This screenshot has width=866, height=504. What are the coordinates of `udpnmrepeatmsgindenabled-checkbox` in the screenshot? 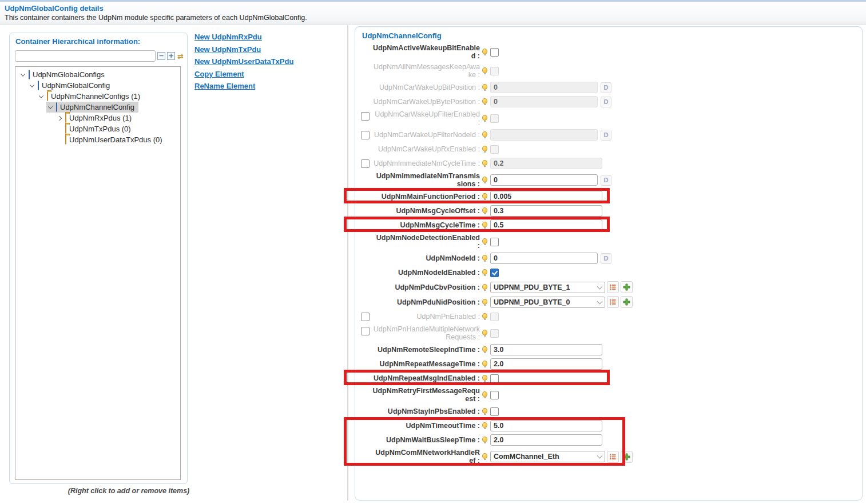 It's located at (494, 378).